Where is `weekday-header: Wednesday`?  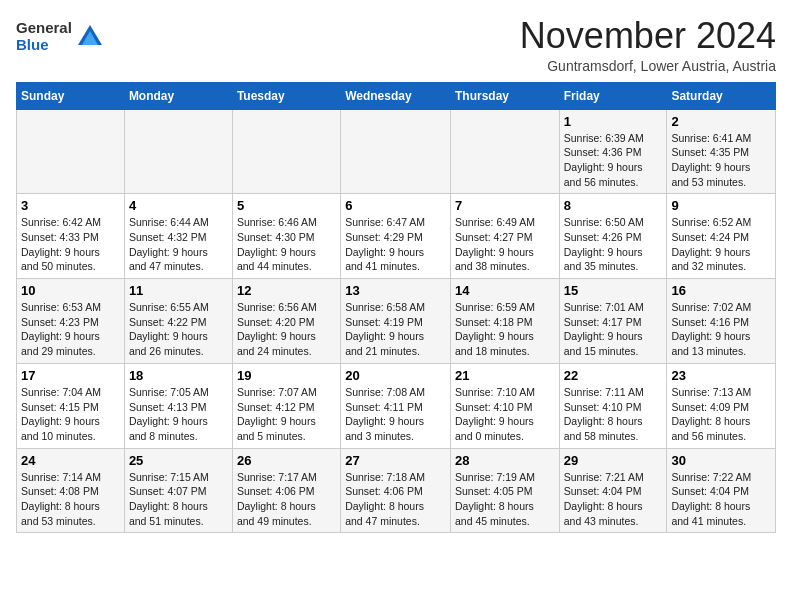
weekday-header: Wednesday is located at coordinates (396, 96).